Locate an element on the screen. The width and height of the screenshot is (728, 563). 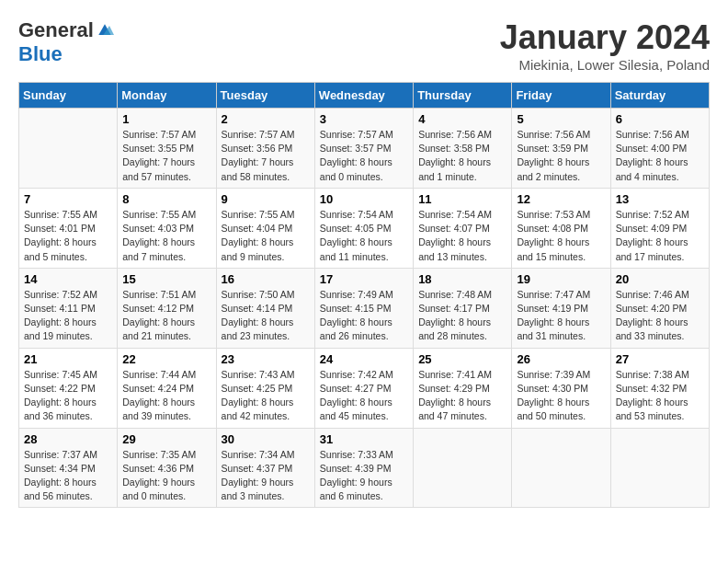
calendar-cell: 5Sunrise: 7:56 AM Sunset: 3:59 PM Daylig… is located at coordinates (561, 149).